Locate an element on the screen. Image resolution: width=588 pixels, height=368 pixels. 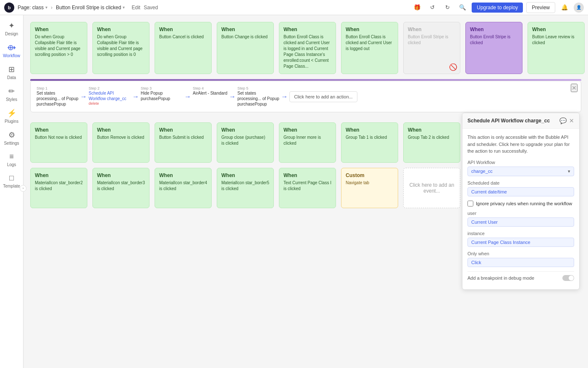
action-step-1: Step 1 Set states processing... of Popup… is located at coordinates (58, 97).